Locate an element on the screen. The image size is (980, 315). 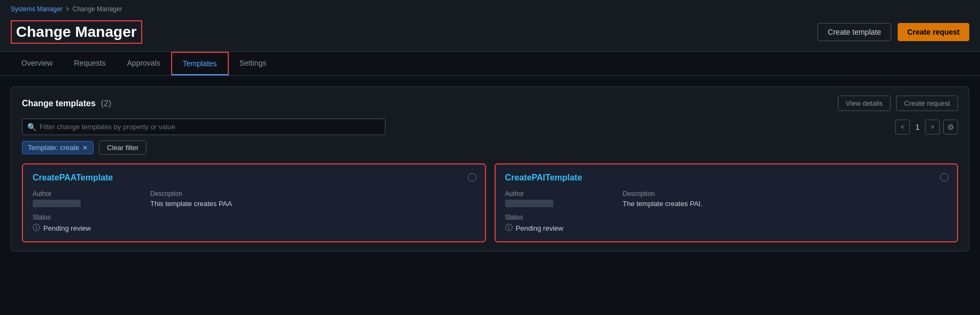
status-icon-2: ⓘ is located at coordinates (509, 228).